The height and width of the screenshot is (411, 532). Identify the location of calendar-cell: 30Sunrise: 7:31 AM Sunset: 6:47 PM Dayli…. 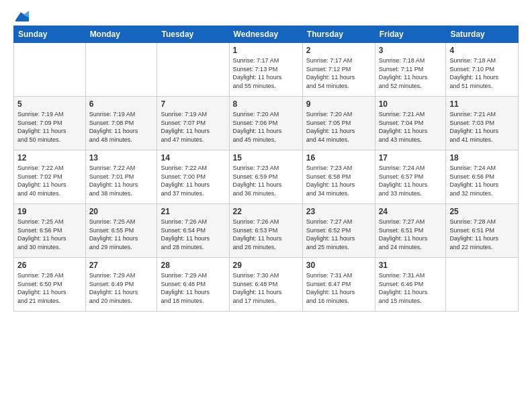
(339, 285).